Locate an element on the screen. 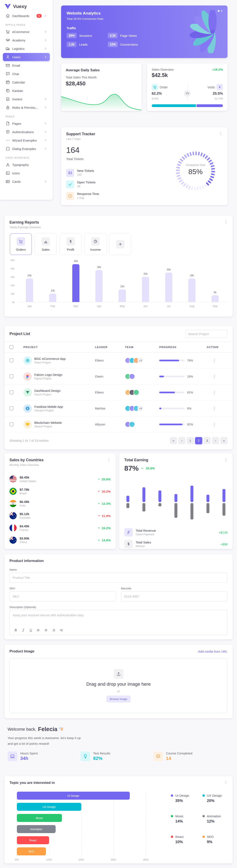  description-editor: Keep your account secure with authentica… is located at coordinates (119, 623).